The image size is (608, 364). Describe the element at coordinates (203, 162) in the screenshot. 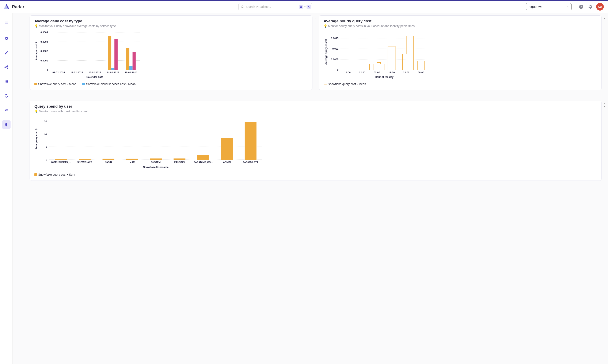

I see `svg-text: PARADIME_CO...` at that location.